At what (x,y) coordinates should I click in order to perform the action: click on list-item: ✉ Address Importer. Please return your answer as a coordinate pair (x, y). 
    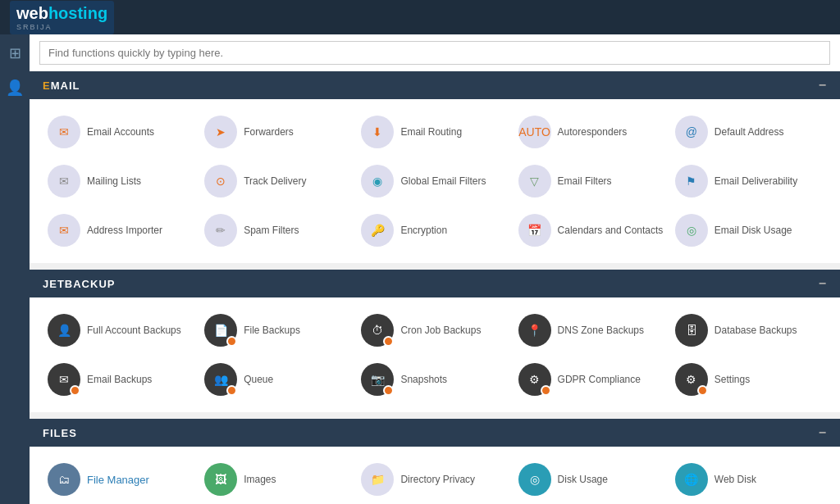
    Looking at the image, I should click on (121, 230).